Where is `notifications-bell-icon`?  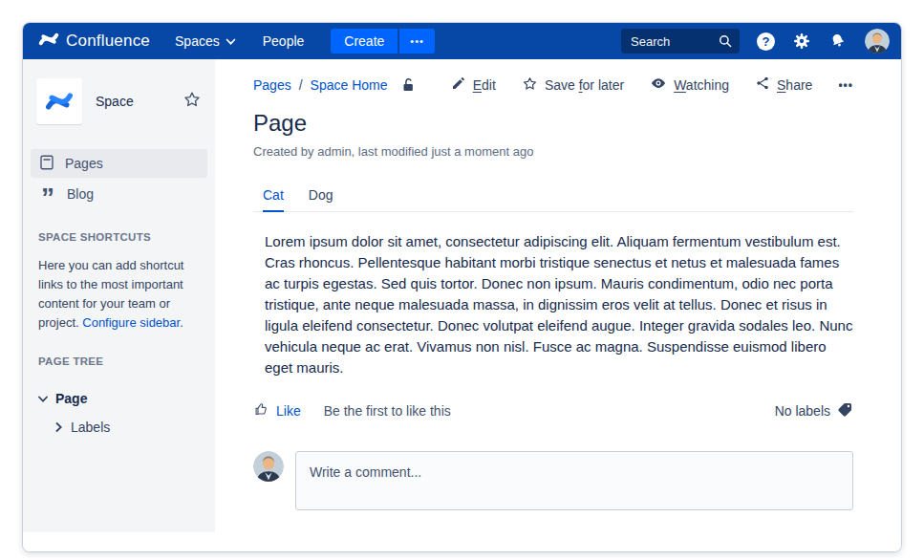 notifications-bell-icon is located at coordinates (838, 41).